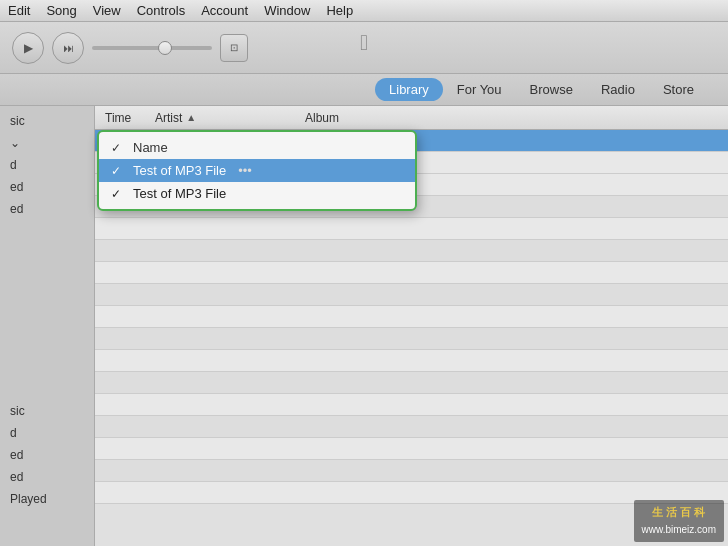 The width and height of the screenshot is (728, 546). Describe the element at coordinates (47, 209) in the screenshot. I see `sidebar-item-3: ed` at that location.